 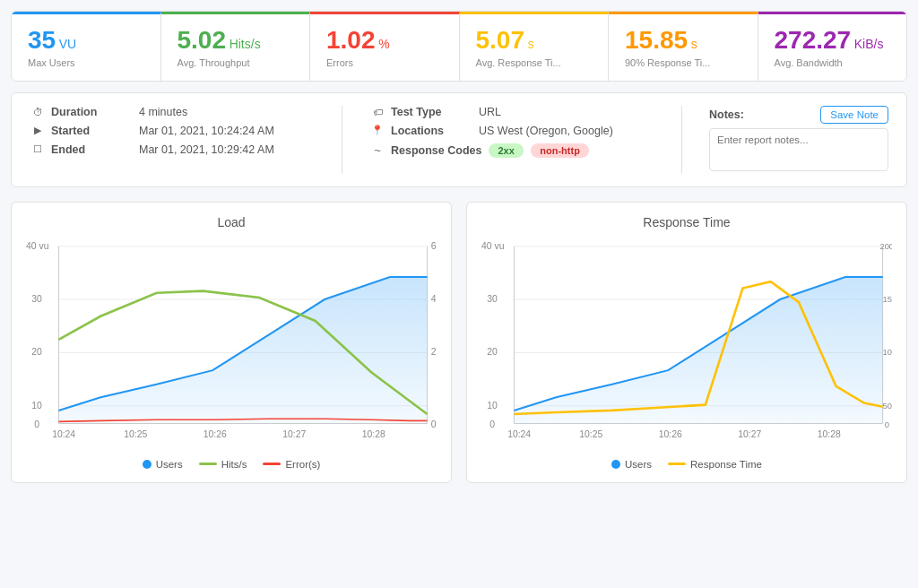 What do you see at coordinates (512, 112) in the screenshot?
I see `info-test-type: 🏷 Test Type URL` at bounding box center [512, 112].